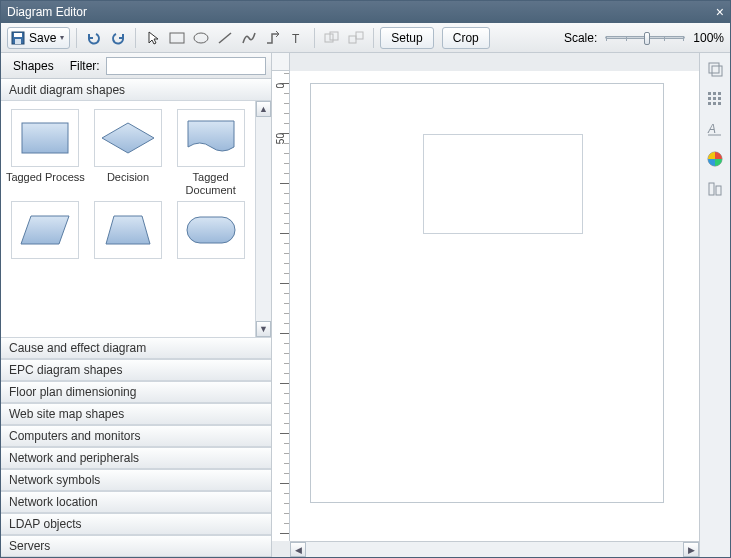  I want to click on scroll-down-icon: ▼, so click(264, 329).